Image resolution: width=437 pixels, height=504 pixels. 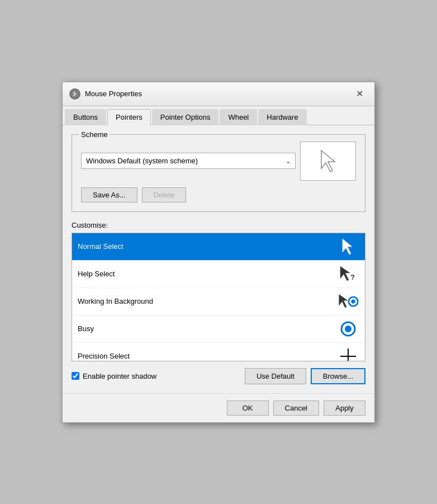 I want to click on preview-cursor-icon, so click(x=328, y=161).